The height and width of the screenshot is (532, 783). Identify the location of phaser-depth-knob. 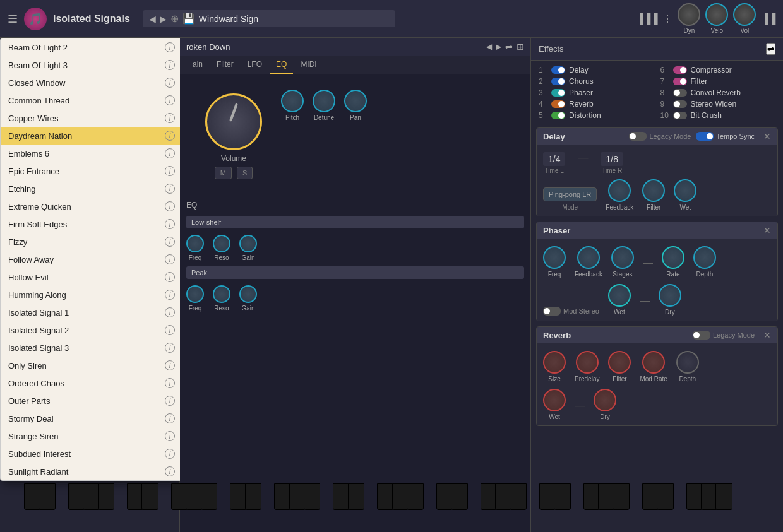
(705, 257).